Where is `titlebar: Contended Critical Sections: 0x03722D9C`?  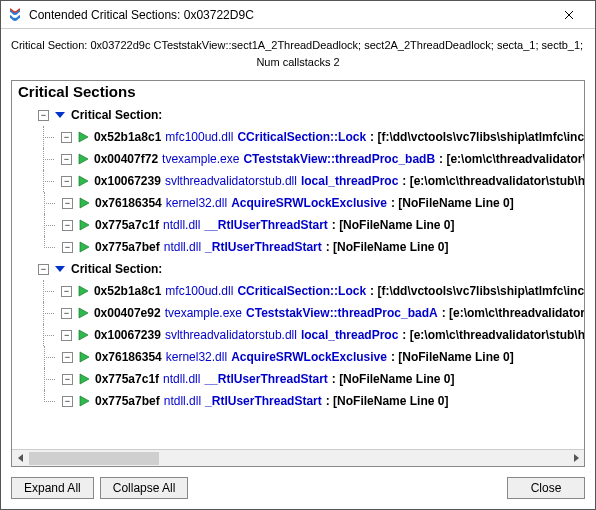
titlebar: Contended Critical Sections: 0x03722D9C is located at coordinates (298, 15).